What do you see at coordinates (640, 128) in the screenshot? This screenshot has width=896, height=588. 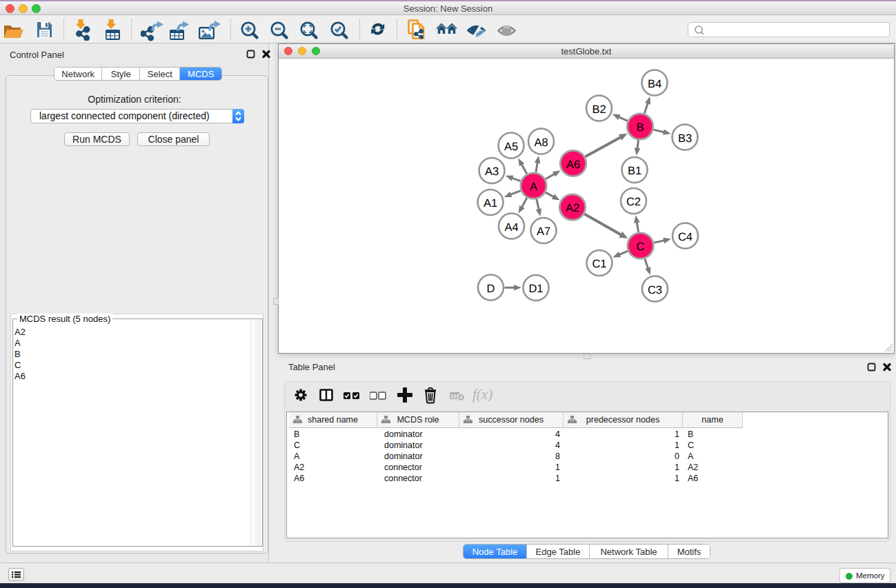 I see `svg-text: B` at bounding box center [640, 128].